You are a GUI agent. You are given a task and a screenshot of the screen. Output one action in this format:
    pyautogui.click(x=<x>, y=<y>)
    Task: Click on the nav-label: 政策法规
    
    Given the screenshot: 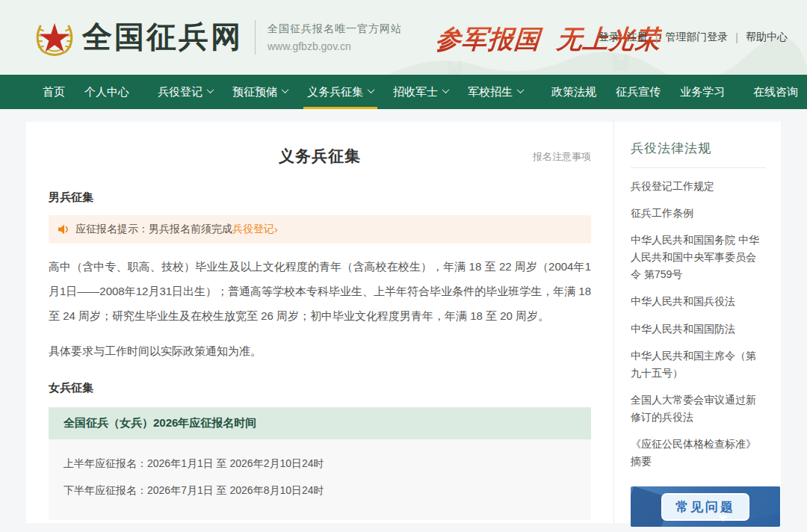 What is the action you would take?
    pyautogui.click(x=574, y=93)
    